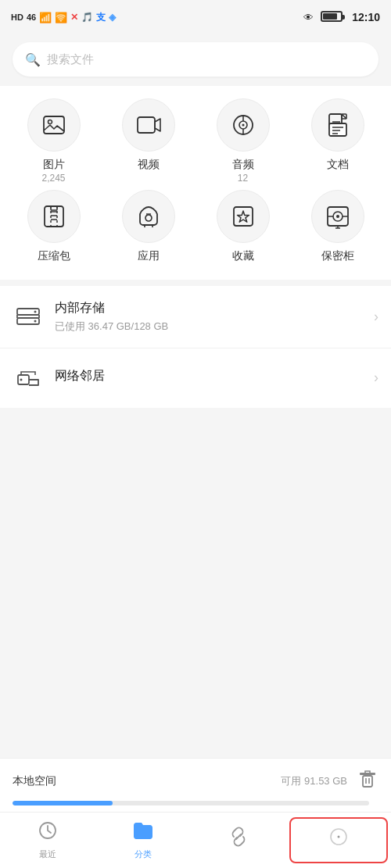  What do you see at coordinates (33, 59) in the screenshot?
I see `search-icon: 🔍` at bounding box center [33, 59].